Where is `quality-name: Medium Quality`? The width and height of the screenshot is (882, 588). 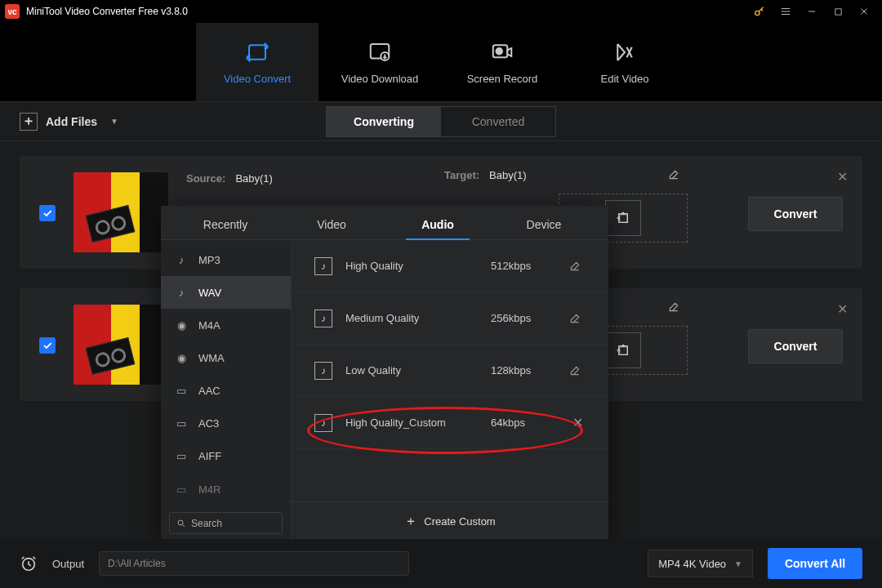
quality-name: Medium Quality is located at coordinates (412, 318).